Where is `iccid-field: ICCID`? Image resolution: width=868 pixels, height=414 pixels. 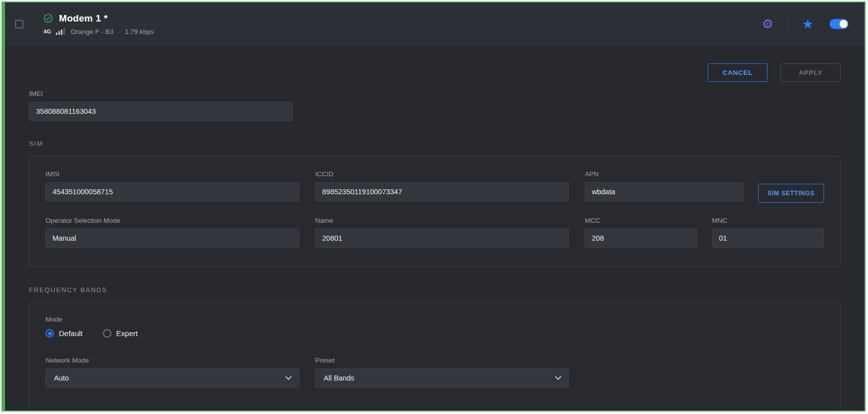 iccid-field: ICCID is located at coordinates (442, 187).